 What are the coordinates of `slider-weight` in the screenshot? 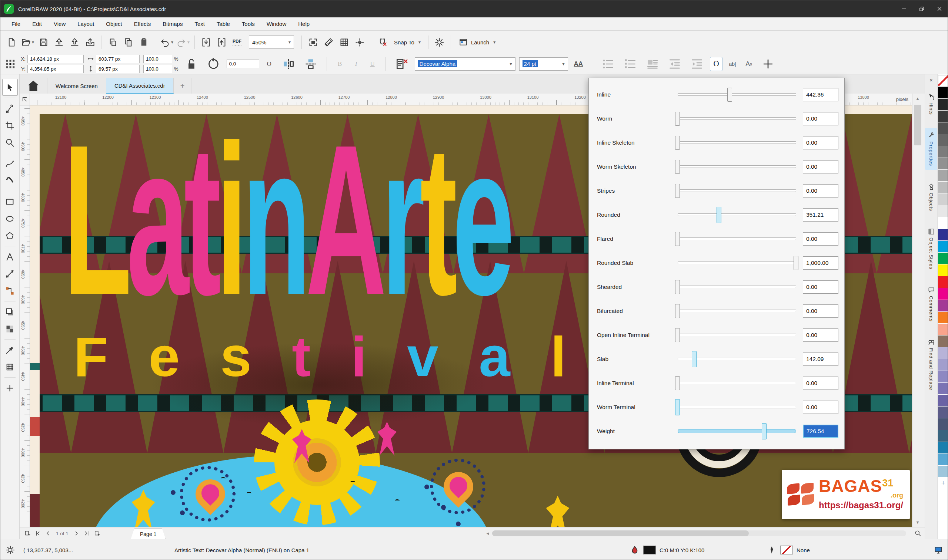 It's located at (737, 431).